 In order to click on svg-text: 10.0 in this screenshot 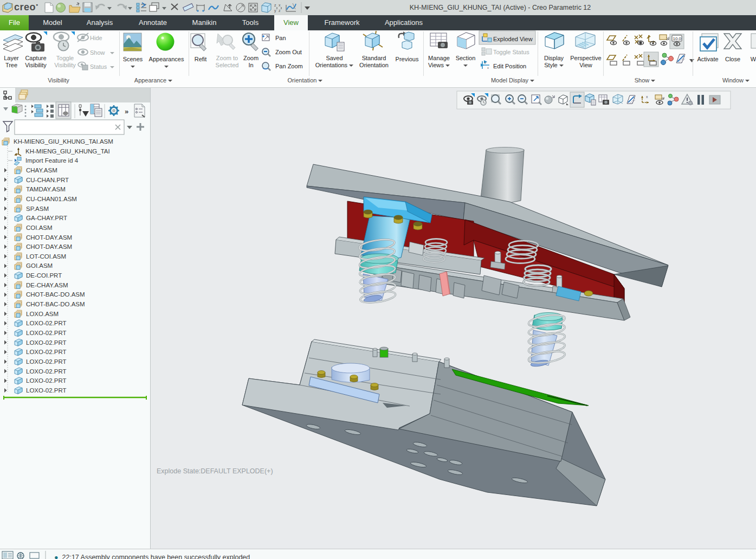, I will do `click(677, 39)`.